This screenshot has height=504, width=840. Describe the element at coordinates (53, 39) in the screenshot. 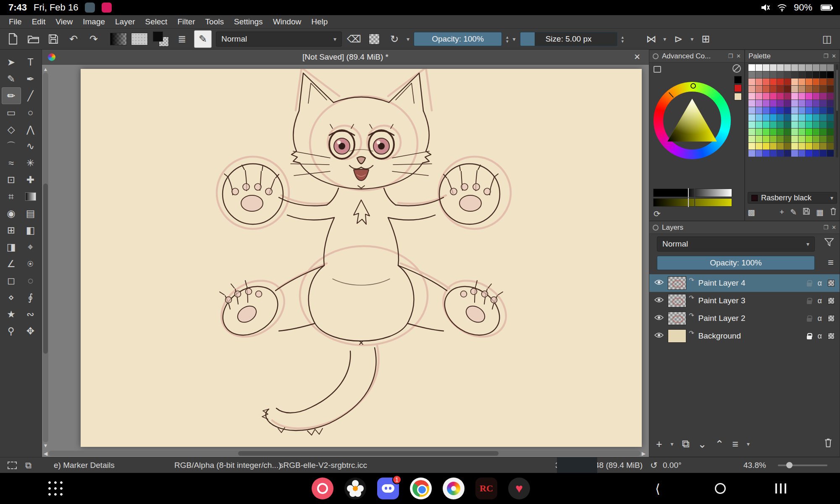

I see `save-button` at that location.